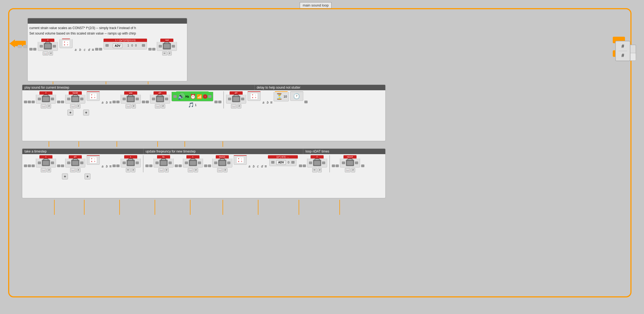 The height and width of the screenshot is (314, 644). Describe the element at coordinates (46, 100) in the screenshot. I see `mid-f-block: f 📖 #` at that location.